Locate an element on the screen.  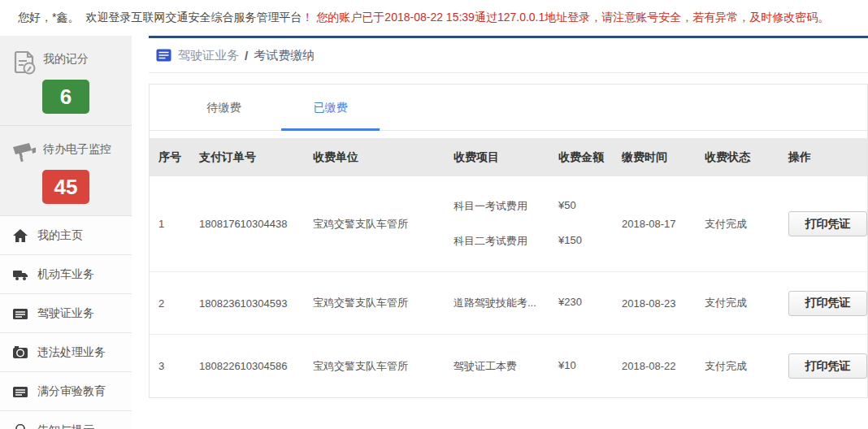
sidebar-item-vehicle-services: 机动车业务 is located at coordinates (66, 275).